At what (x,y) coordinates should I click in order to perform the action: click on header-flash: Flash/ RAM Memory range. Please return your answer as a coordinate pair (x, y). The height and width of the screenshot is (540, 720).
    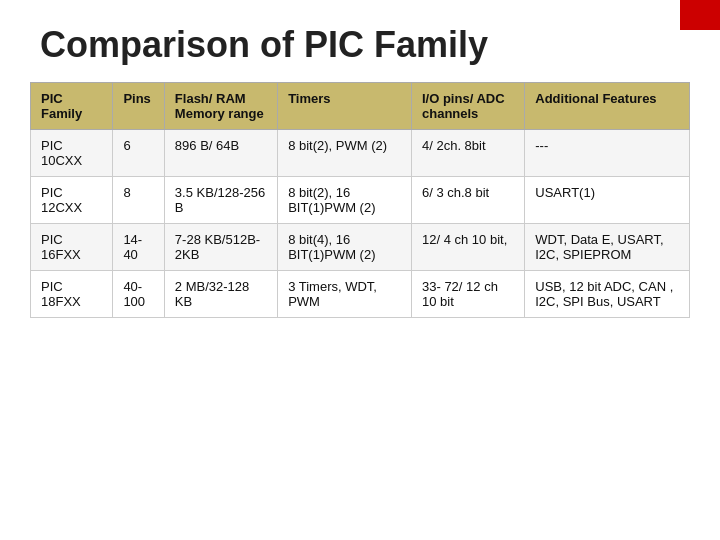
    Looking at the image, I should click on (220, 106).